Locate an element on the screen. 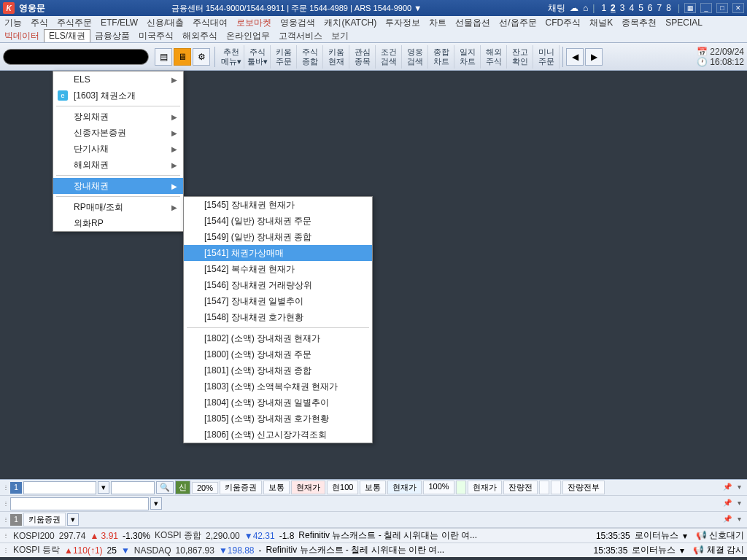  toolbar-btn-키움: 키움주문 is located at coordinates (284, 57).